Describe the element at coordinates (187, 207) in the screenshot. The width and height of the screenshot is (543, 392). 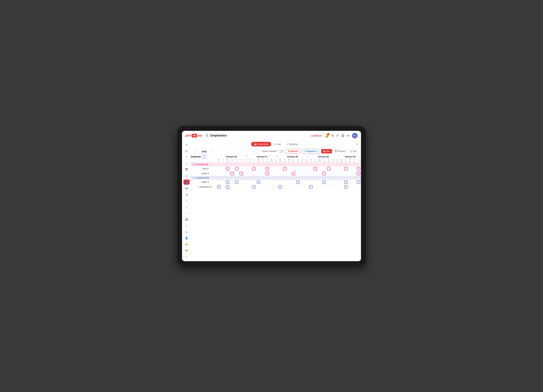
I see `sidebar-item-shop: 🛍` at that location.